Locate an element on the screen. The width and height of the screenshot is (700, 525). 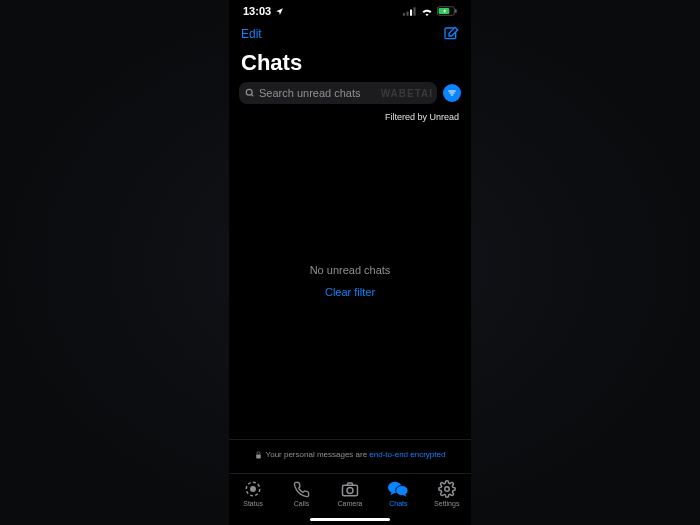
tab-settings: Settings is located at coordinates (447, 494).